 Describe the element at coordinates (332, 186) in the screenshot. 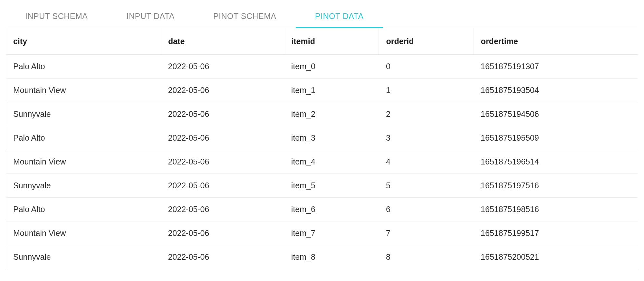

I see `cell-itemid: item_5` at that location.